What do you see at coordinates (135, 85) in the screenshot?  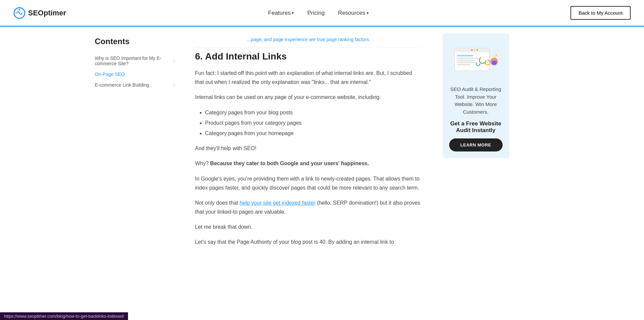 I see `sidebar-item-ecommerce-link-building: E-commerce Link Building ›` at bounding box center [135, 85].